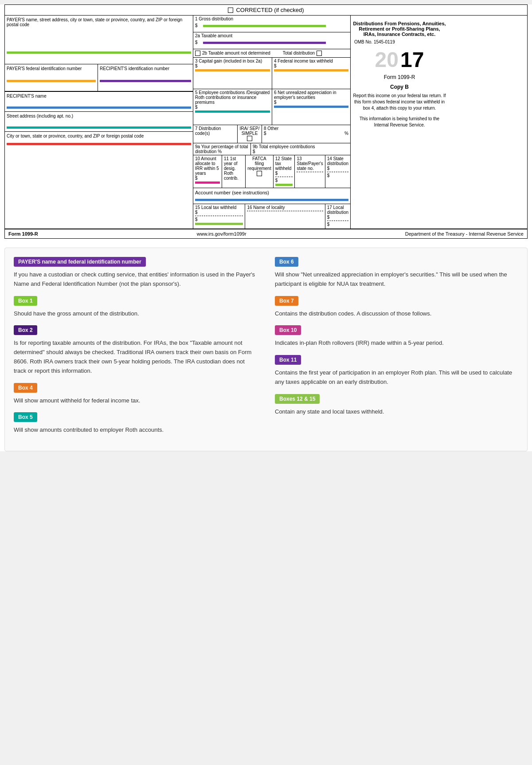  I want to click on payer-name-bar, so click(99, 52).